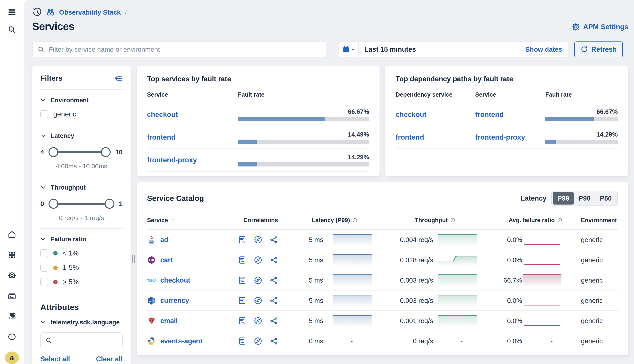 This screenshot has height=364, width=634. Describe the element at coordinates (82, 268) in the screenshot. I see `failure-option-mid: 1-5%` at that location.